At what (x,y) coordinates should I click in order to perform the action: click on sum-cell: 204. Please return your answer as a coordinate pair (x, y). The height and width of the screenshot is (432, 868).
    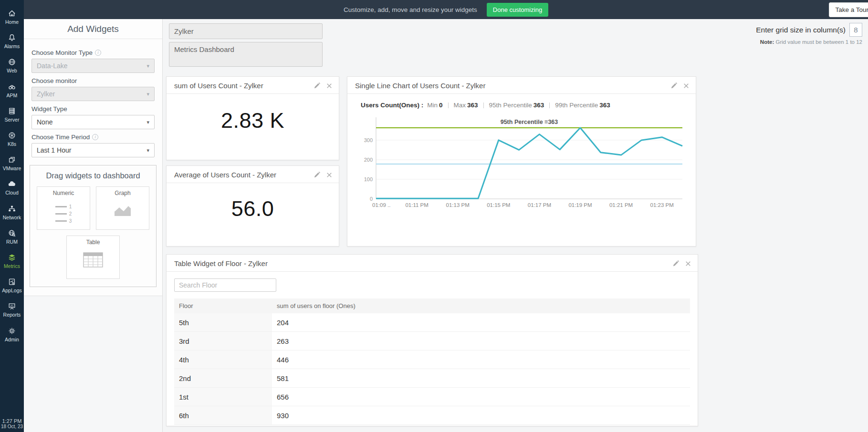
    Looking at the image, I should click on (481, 322).